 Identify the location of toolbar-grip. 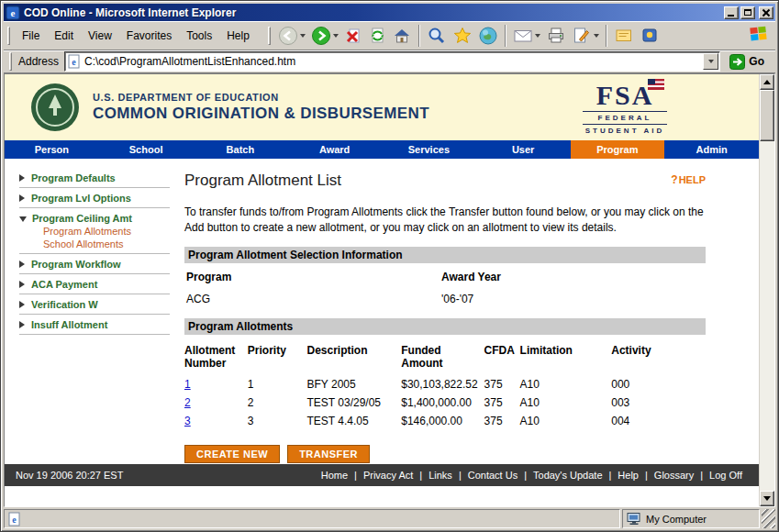
(270, 36).